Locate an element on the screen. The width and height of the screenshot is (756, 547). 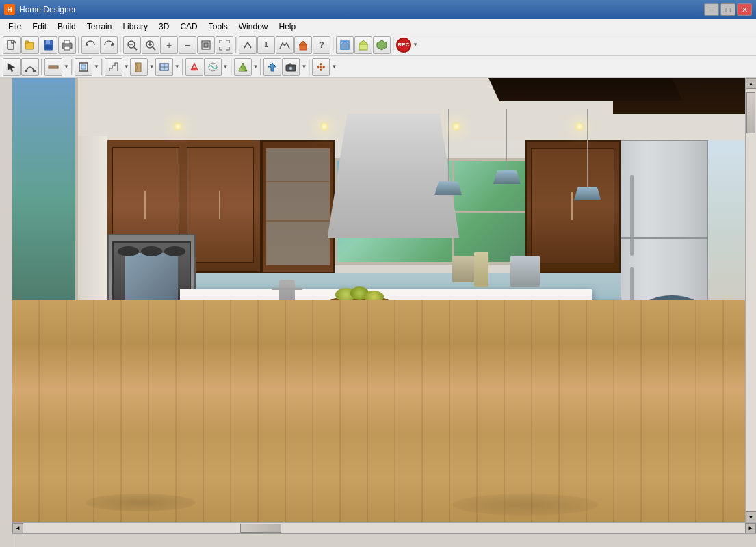
door-tool-button is located at coordinates (139, 67).